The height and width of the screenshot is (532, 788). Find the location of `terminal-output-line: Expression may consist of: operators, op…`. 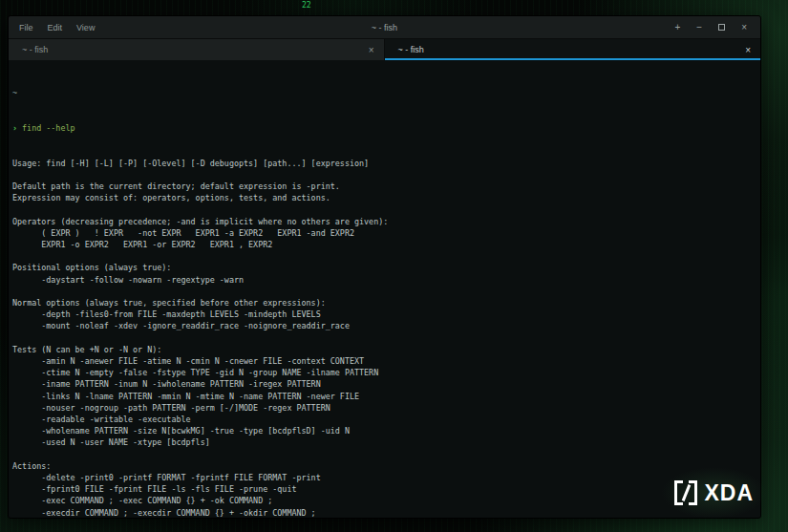

terminal-output-line: Expression may consist of: operators, op… is located at coordinates (384, 198).